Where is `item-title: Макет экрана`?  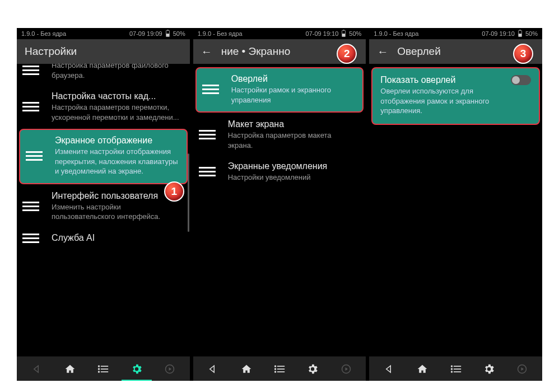 item-title: Макет экрана is located at coordinates (292, 124).